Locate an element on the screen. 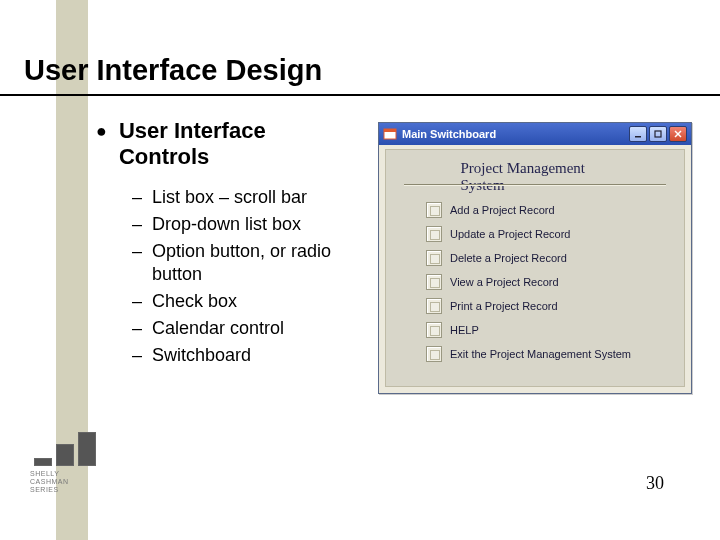  sub-item-label: Drop-down list box is located at coordinates (226, 224).